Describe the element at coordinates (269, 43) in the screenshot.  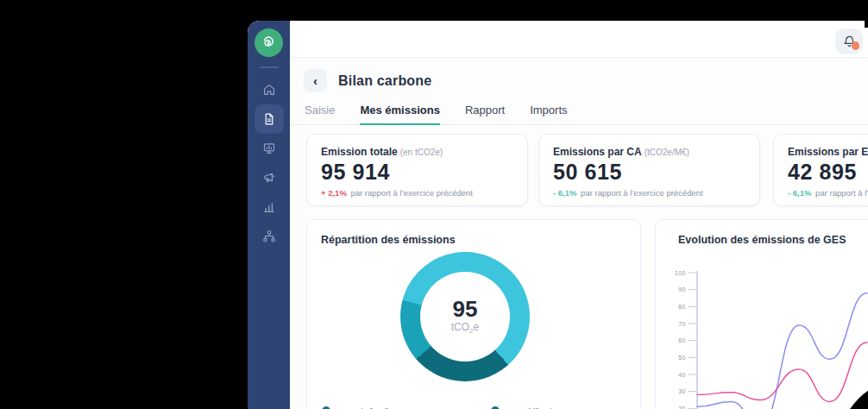
I see `app-logo` at that location.